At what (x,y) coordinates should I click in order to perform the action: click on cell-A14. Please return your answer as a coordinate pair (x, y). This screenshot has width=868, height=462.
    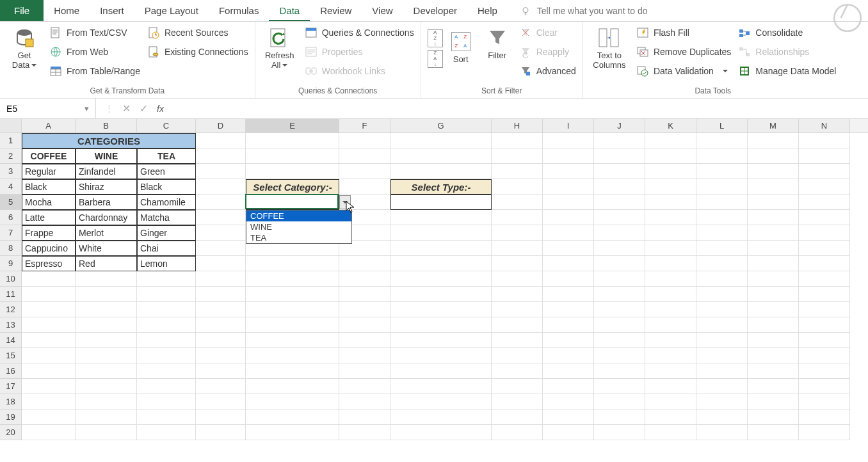
    Looking at the image, I should click on (49, 340).